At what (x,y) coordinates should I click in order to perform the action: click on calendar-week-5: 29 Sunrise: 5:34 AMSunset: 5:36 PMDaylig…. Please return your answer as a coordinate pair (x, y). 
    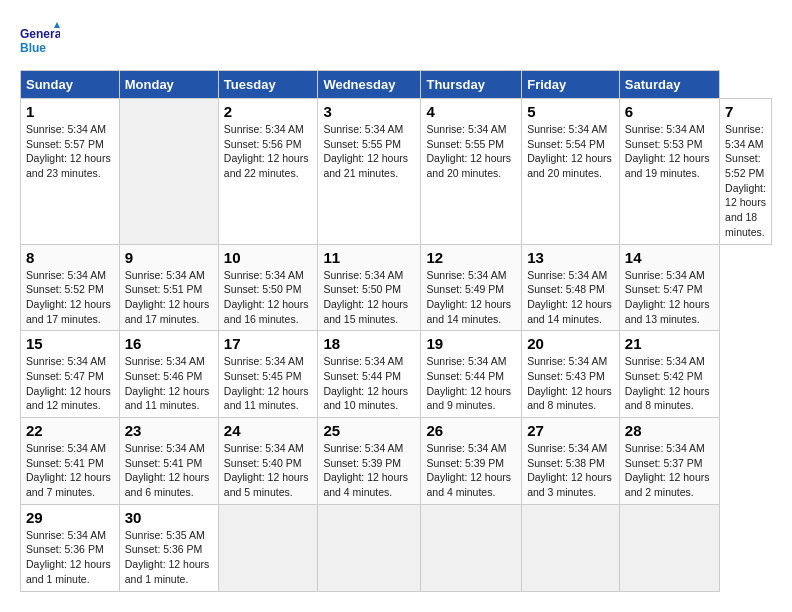
    Looking at the image, I should click on (396, 548).